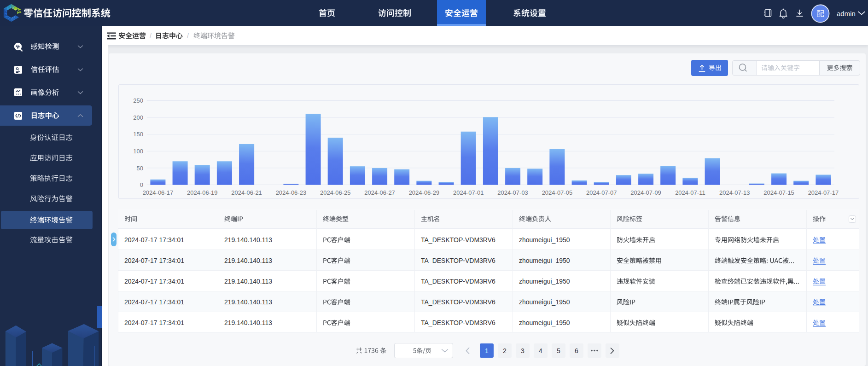 This screenshot has width=868, height=366. I want to click on svg-text: 0, so click(142, 185).